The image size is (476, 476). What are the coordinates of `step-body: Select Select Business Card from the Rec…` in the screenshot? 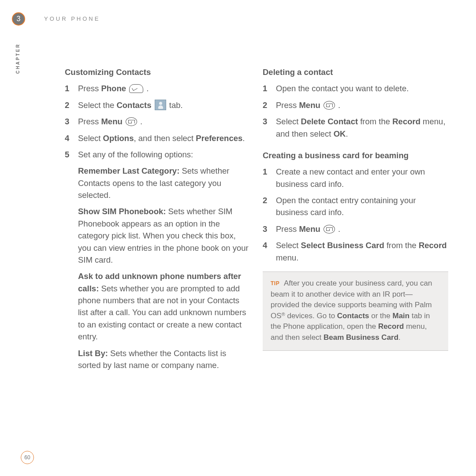 It's located at (362, 251).